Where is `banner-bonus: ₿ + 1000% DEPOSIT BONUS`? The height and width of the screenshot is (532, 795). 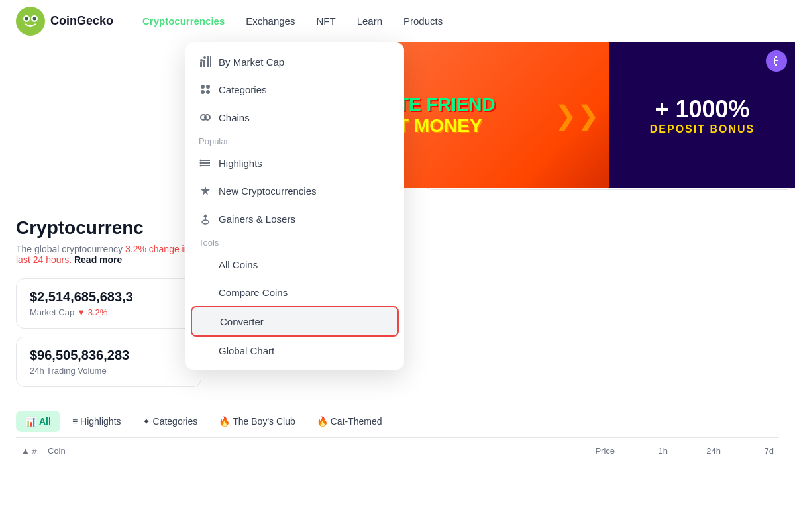
banner-bonus: ₿ + 1000% DEPOSIT BONUS is located at coordinates (702, 115).